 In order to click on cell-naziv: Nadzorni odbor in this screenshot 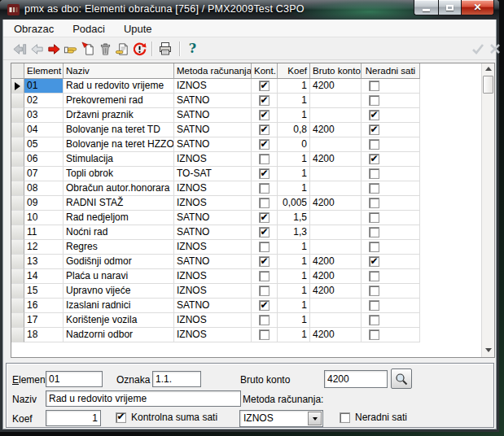, I will do `click(119, 335)`.